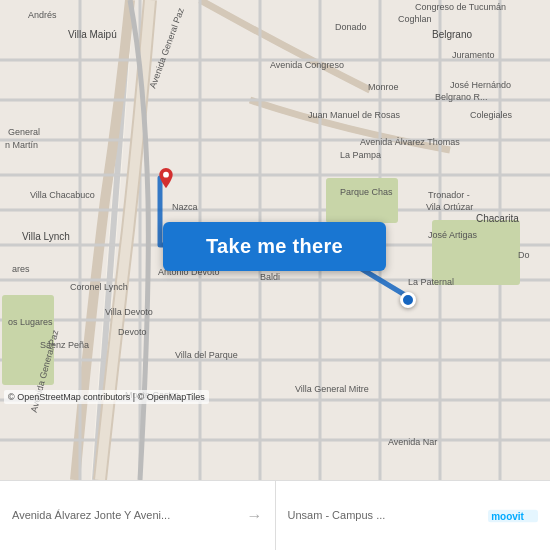  Describe the element at coordinates (498, 218) in the screenshot. I see `svg-text: Chacarita` at that location.